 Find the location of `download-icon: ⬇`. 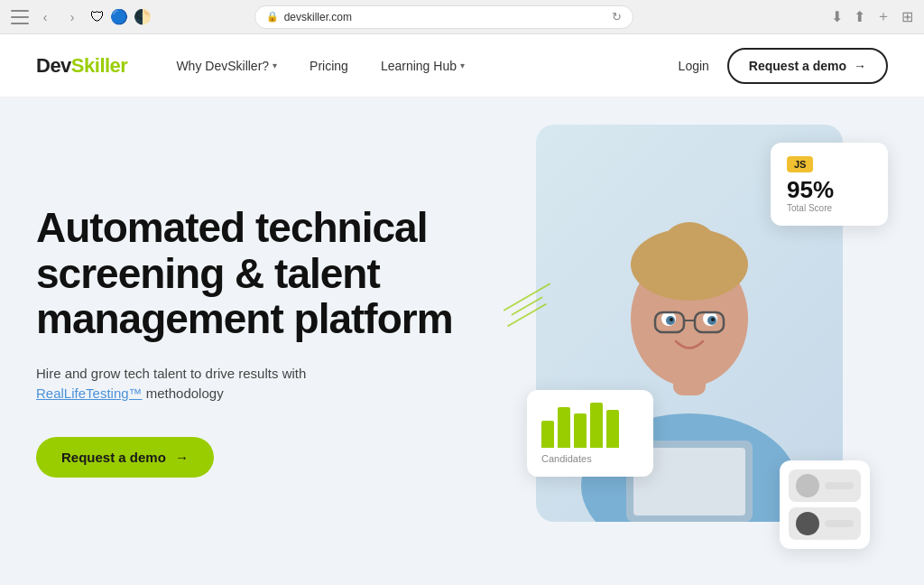

download-icon: ⬇ is located at coordinates (837, 16).